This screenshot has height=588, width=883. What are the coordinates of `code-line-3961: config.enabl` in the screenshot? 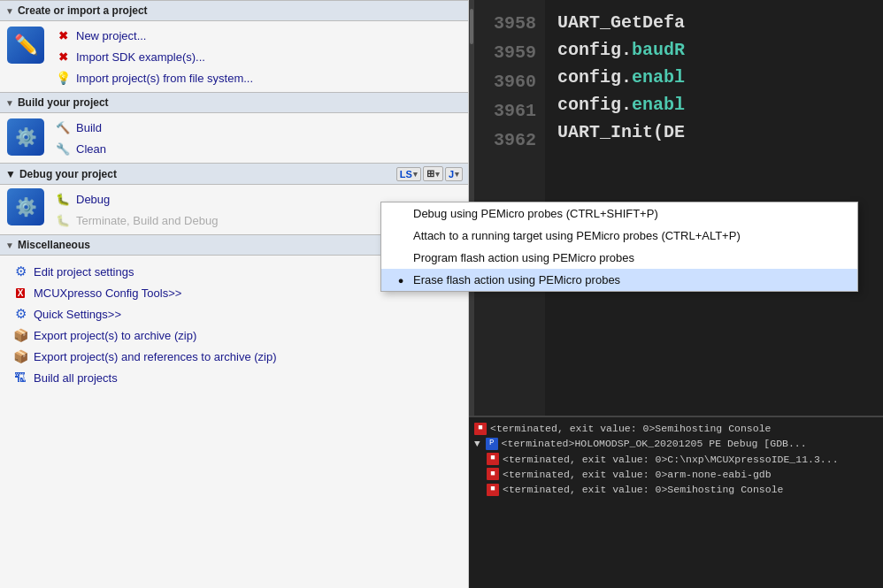 It's located at (720, 104).